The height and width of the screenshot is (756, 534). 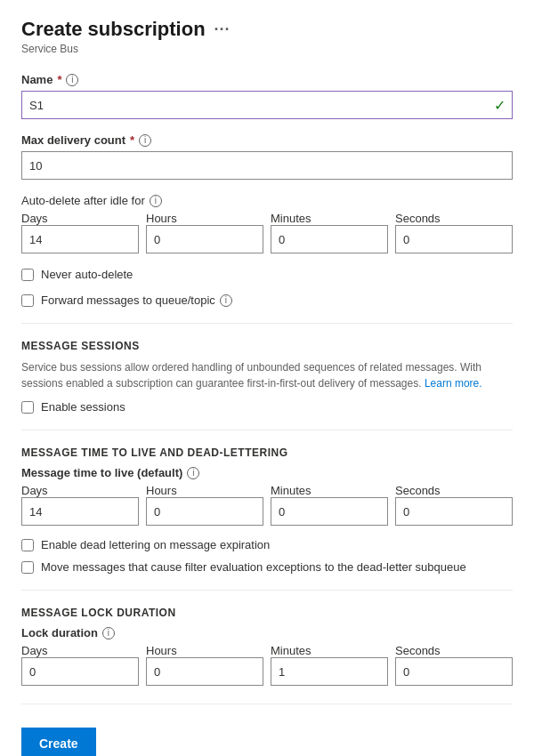 I want to click on lock-label: Lock duration i, so click(x=267, y=633).